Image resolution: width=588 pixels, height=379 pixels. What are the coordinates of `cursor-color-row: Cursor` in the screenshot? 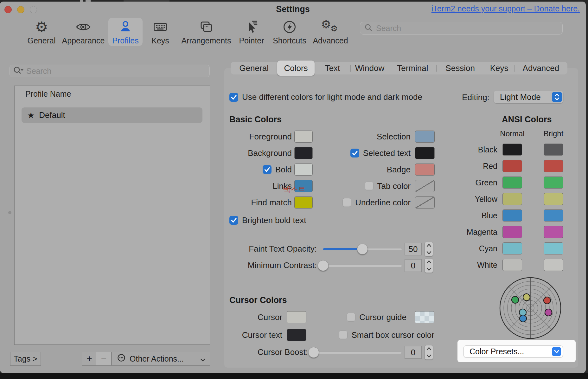 It's located at (264, 317).